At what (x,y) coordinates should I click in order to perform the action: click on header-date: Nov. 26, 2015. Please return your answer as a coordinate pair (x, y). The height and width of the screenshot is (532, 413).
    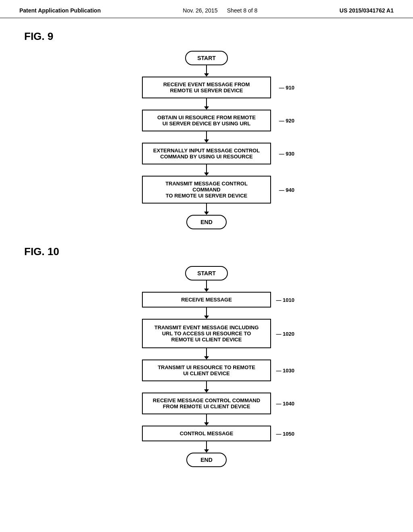
    Looking at the image, I should click on (200, 10).